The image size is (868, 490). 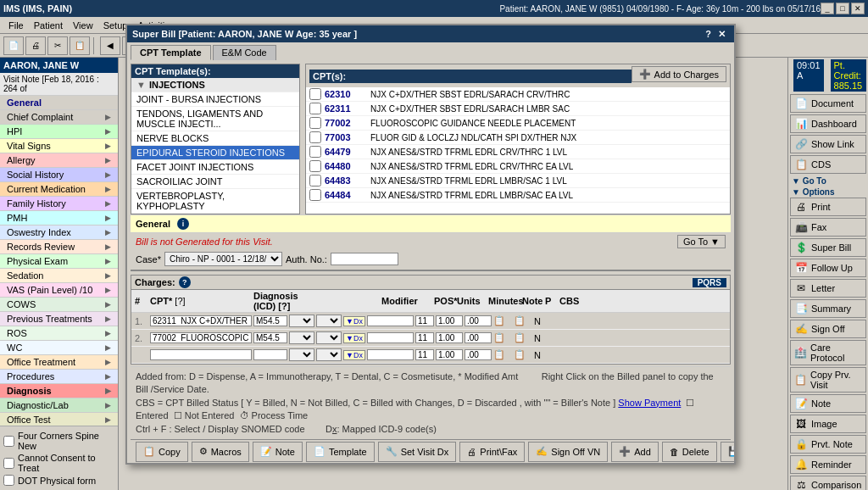 What do you see at coordinates (16, 25) in the screenshot?
I see `menu-file: File` at bounding box center [16, 25].